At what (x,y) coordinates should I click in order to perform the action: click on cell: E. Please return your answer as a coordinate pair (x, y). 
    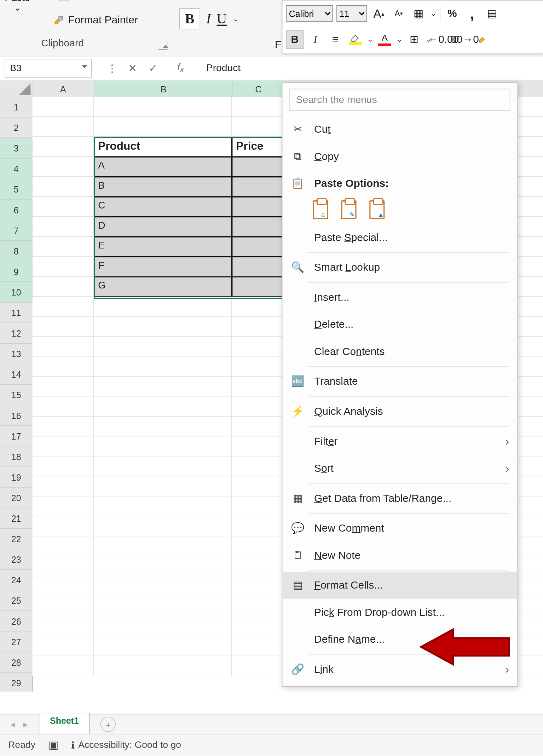
    Looking at the image, I should click on (163, 247).